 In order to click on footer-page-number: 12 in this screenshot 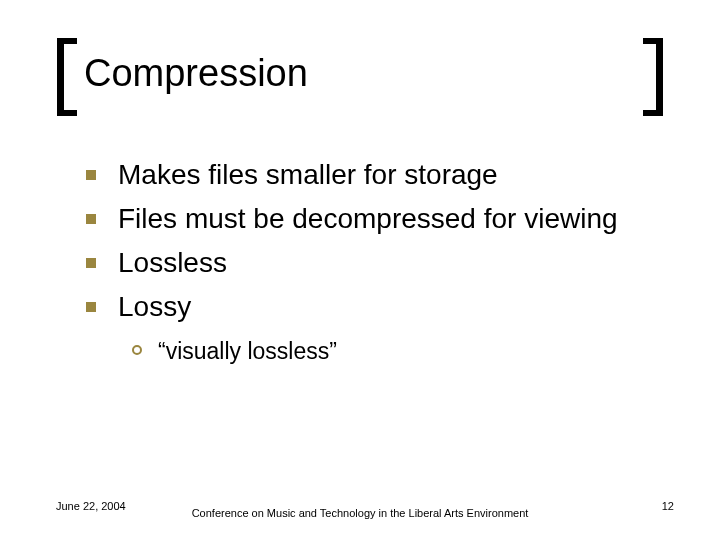, I will do `click(668, 506)`.